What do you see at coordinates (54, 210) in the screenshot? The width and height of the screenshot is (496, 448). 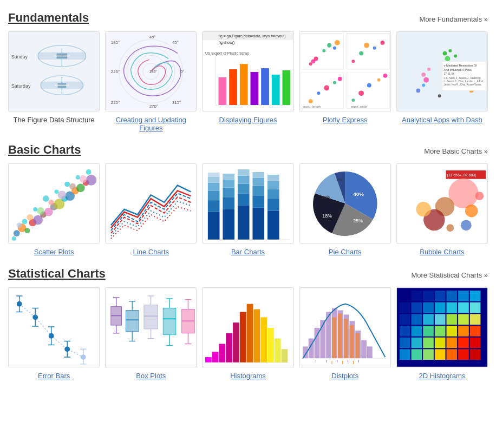 I see `card-scatter-plots: Scatter Plots` at bounding box center [54, 210].